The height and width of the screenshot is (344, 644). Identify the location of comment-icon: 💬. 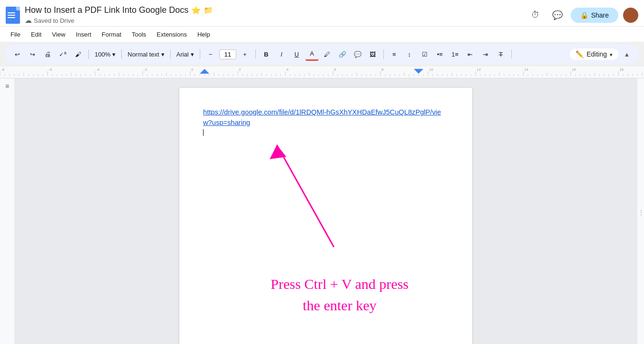
(557, 15).